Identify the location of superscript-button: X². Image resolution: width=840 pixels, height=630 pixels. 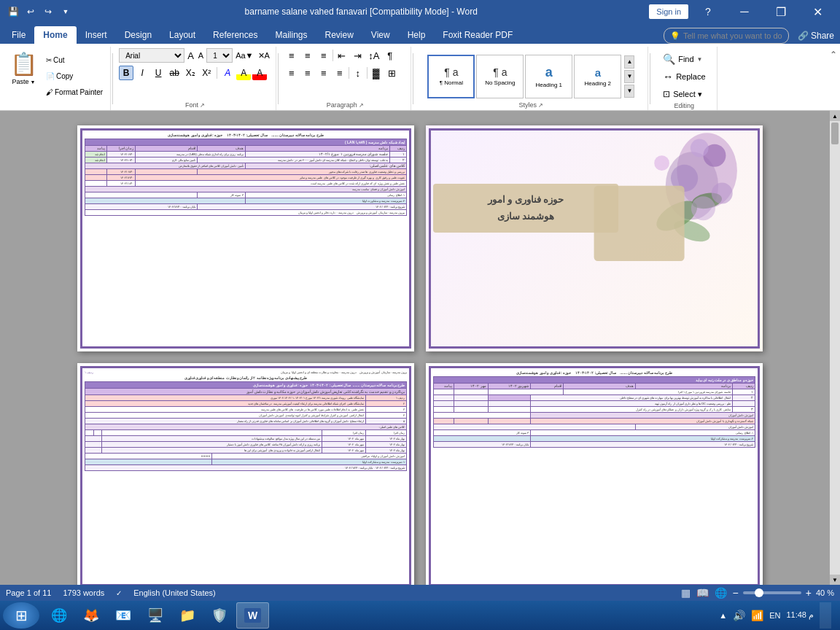
(206, 73).